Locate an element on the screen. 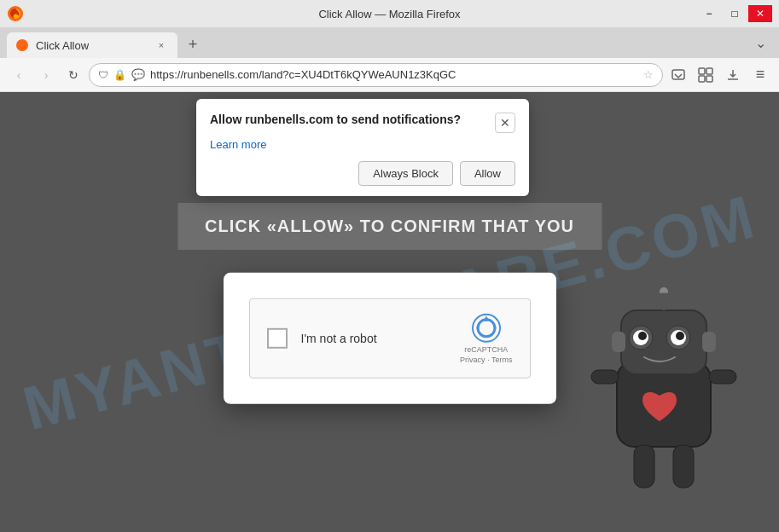 The width and height of the screenshot is (779, 532). tab-close-button: × is located at coordinates (161, 45).